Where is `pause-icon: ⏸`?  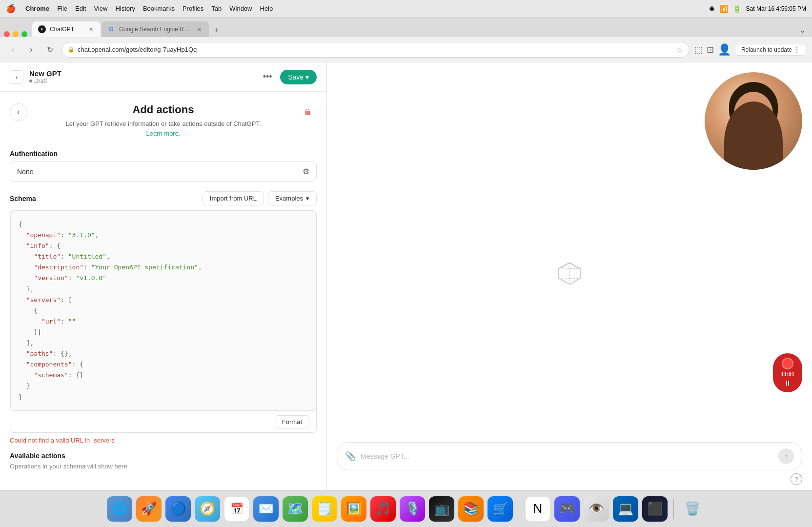 pause-icon: ⏸ is located at coordinates (788, 384).